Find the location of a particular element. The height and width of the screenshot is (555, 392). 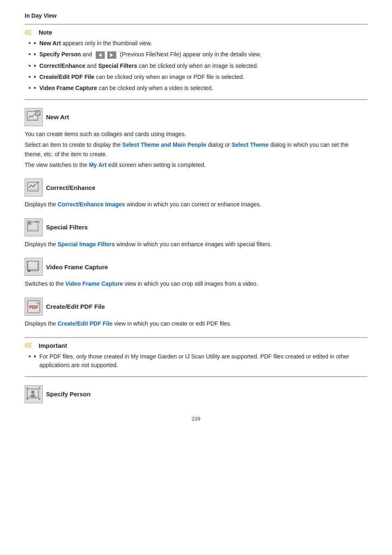

special-image-filters-link: Special Image Filters is located at coordinates (86, 244).